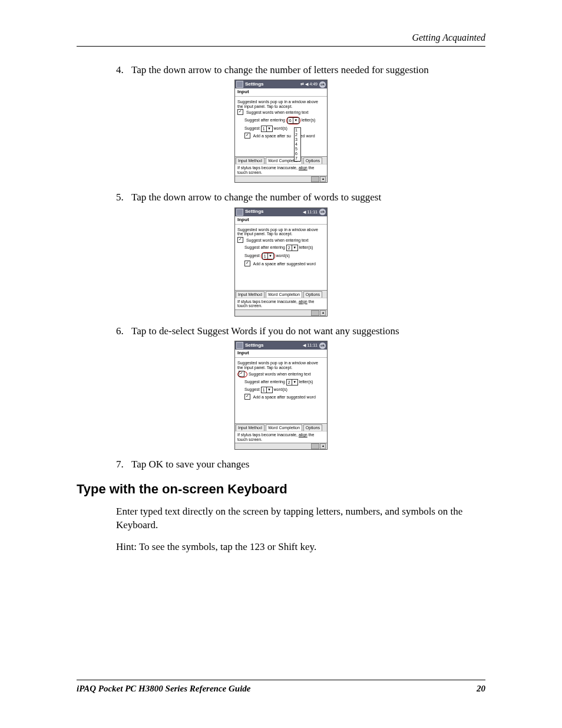 This screenshot has height=728, width=562. Describe the element at coordinates (300, 197) in the screenshot. I see `step-5: 5. Tap the down arrow to change the numb…` at that location.